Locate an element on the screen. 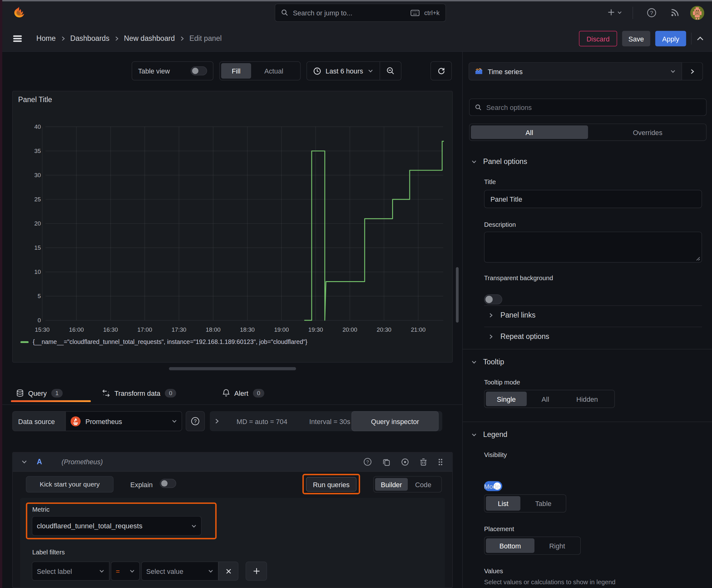 The width and height of the screenshot is (712, 588). tooltip-all-option: All is located at coordinates (545, 399).